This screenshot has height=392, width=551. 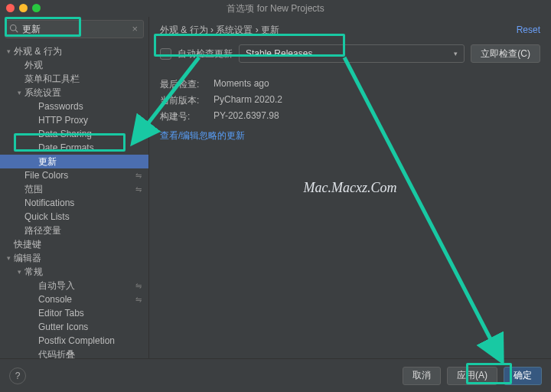 I want to click on apply-button: 应用(A), so click(x=472, y=376).